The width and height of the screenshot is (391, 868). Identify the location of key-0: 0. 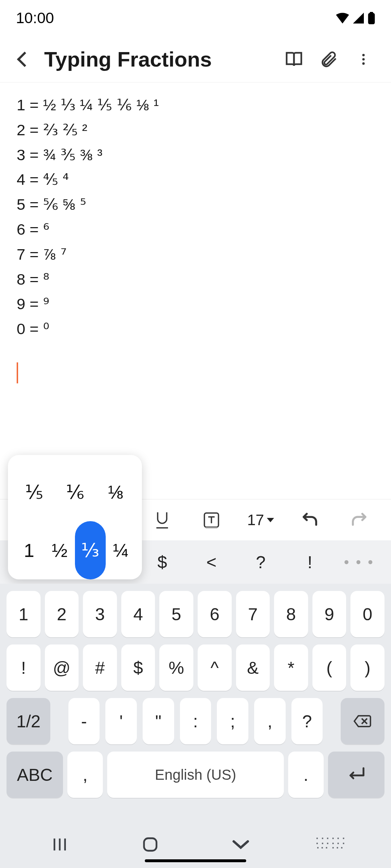
(367, 614).